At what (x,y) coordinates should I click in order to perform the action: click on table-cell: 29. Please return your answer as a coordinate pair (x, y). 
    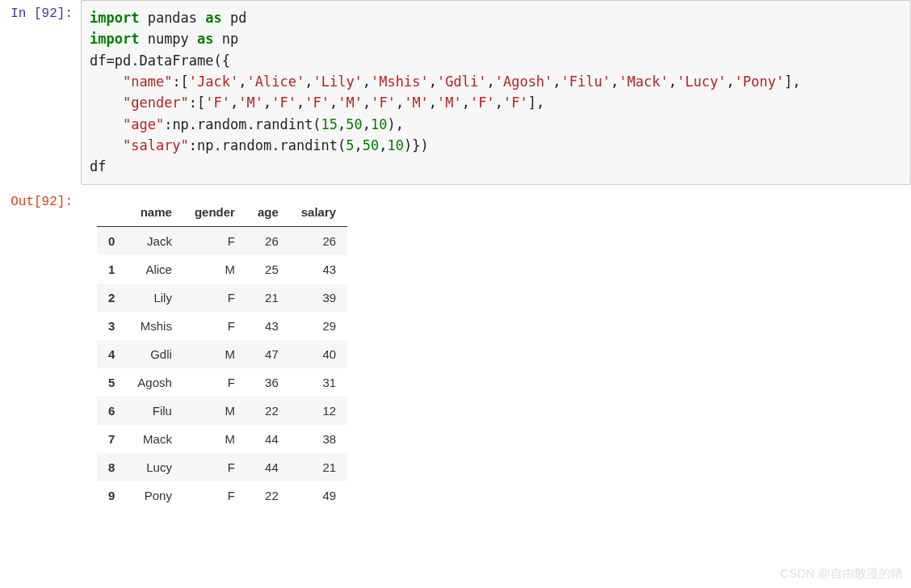
    Looking at the image, I should click on (318, 326).